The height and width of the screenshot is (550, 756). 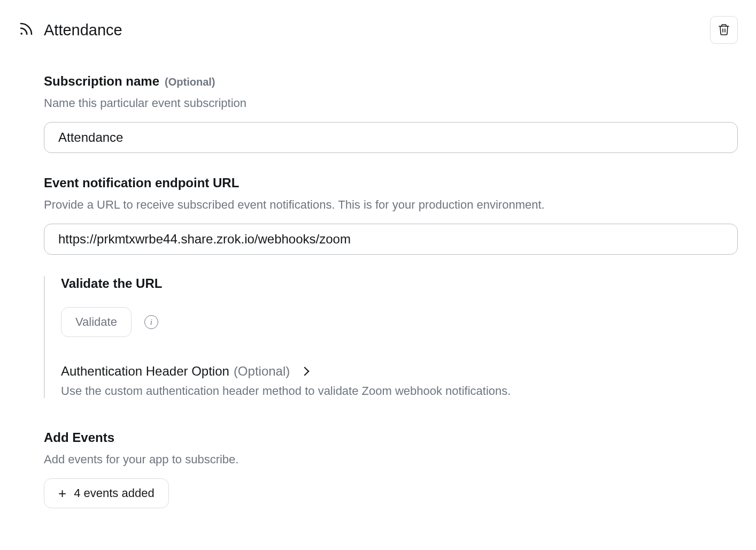 What do you see at coordinates (79, 438) in the screenshot?
I see `add-events-label-text: Add Events` at bounding box center [79, 438].